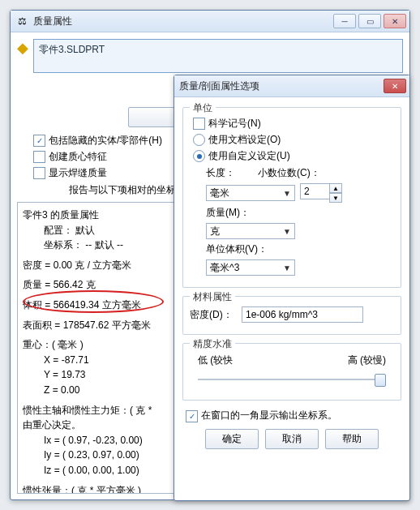  What do you see at coordinates (370, 21) in the screenshot?
I see `window-controls: ─ ▭ ✕` at bounding box center [370, 21].